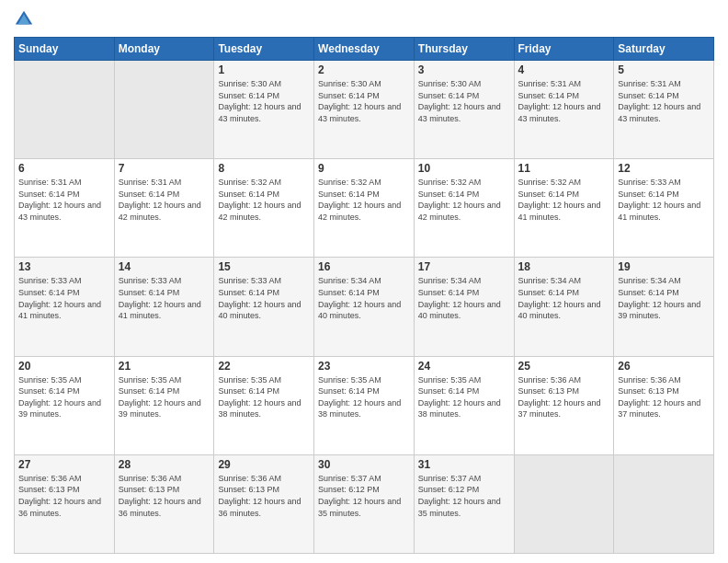  What do you see at coordinates (165, 366) in the screenshot?
I see `day-number: 21` at bounding box center [165, 366].